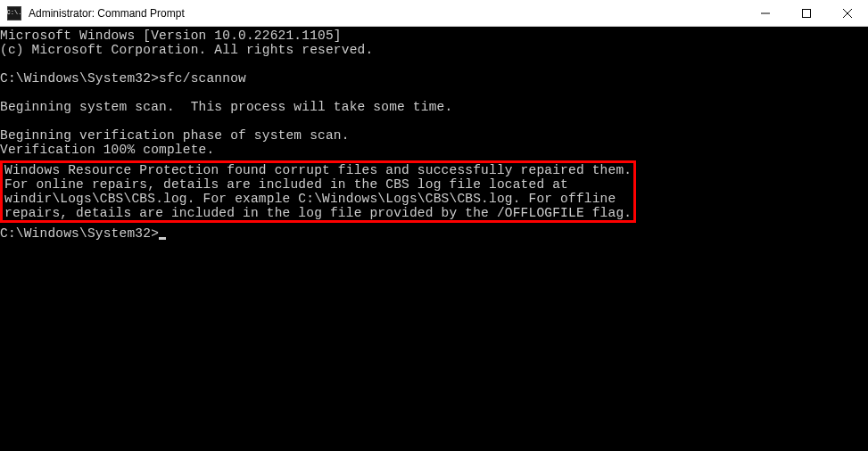  I want to click on minimize-icon, so click(765, 13).